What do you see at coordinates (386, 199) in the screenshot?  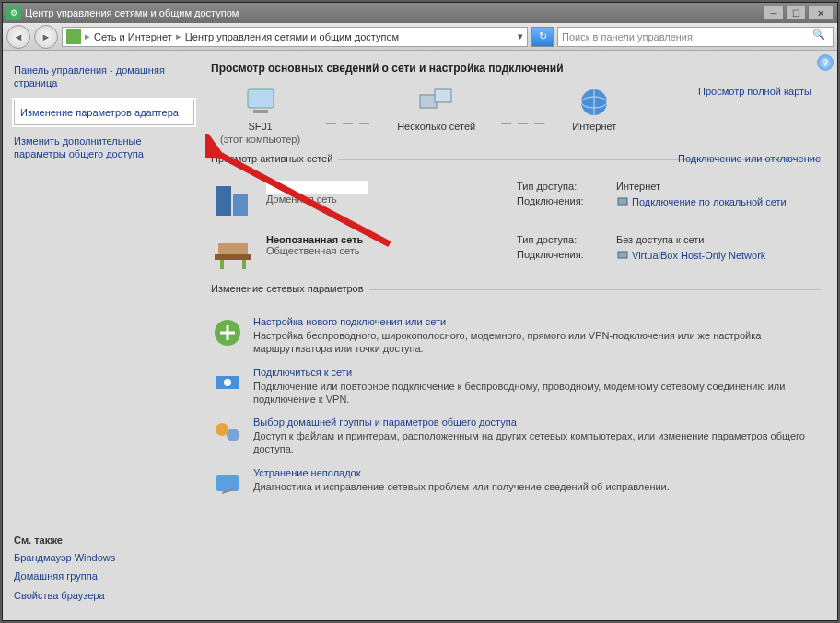 I see `network-type: Доменная сеть` at bounding box center [386, 199].